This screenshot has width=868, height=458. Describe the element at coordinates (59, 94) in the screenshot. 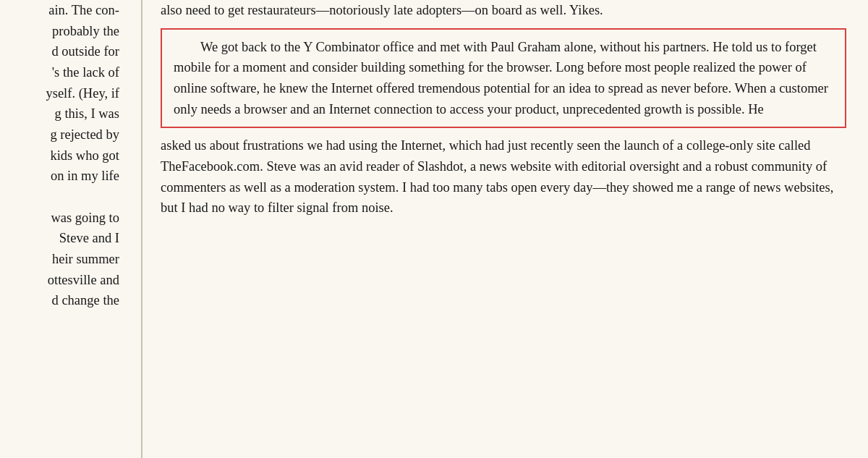

I see `left-line-5: yself. (Hey, if` at that location.